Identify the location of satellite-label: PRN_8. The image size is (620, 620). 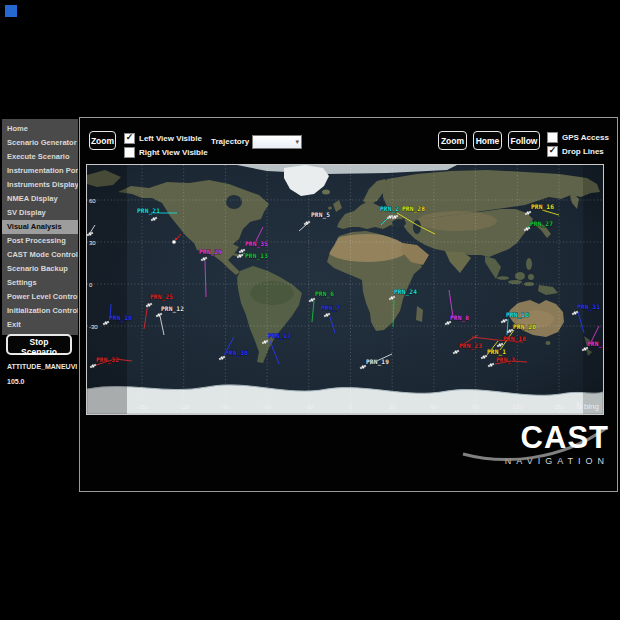
(460, 318).